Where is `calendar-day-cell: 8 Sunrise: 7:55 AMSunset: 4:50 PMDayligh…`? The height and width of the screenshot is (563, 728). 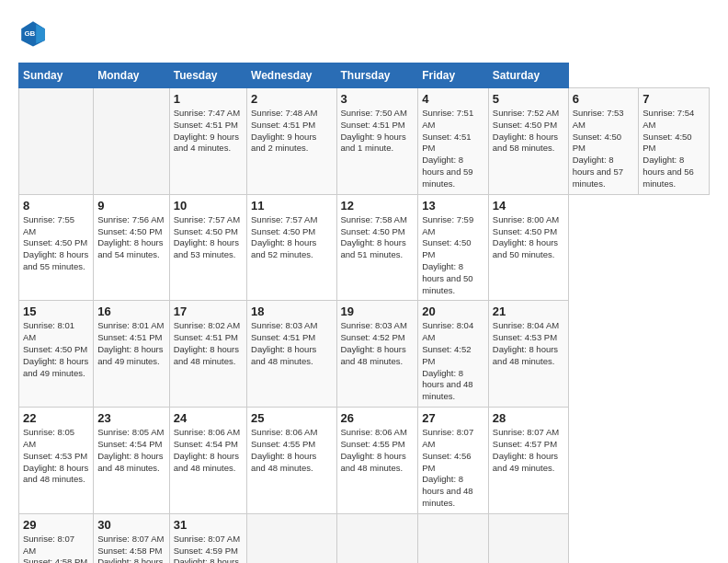
calendar-day-cell: 8 Sunrise: 7:55 AMSunset: 4:50 PMDayligh… is located at coordinates (57, 247).